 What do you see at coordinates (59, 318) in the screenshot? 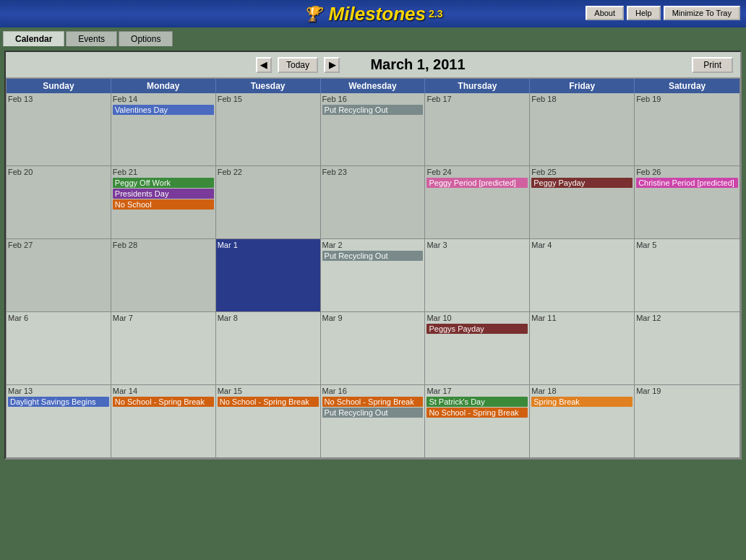
I see `day-number: Mar 6` at bounding box center [59, 318].